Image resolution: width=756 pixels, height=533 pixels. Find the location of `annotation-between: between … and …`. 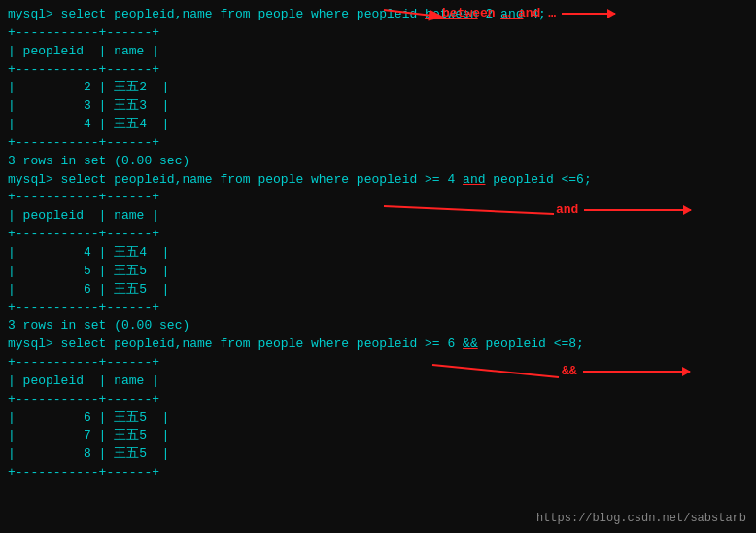

annotation-between: between … and … is located at coordinates (529, 14).